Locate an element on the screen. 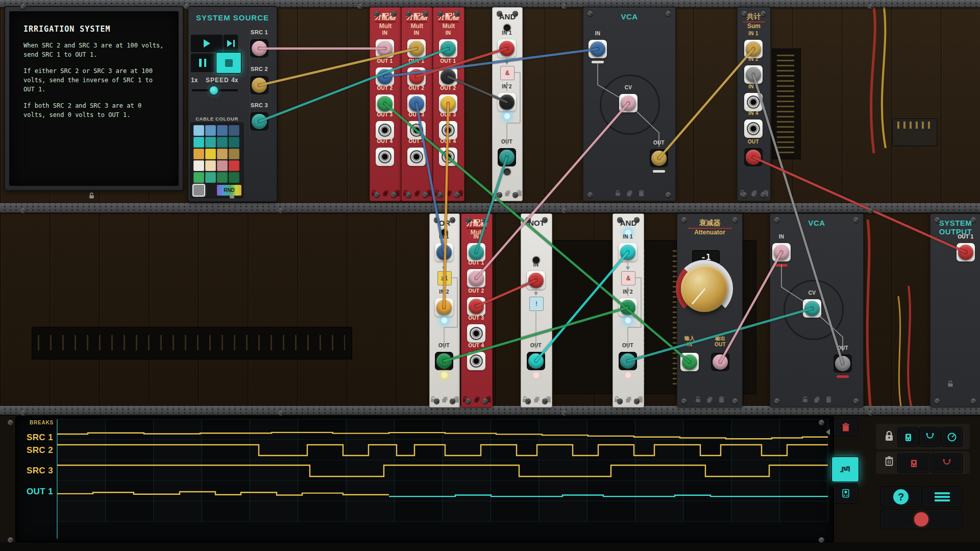  delete-module-button is located at coordinates (914, 463).